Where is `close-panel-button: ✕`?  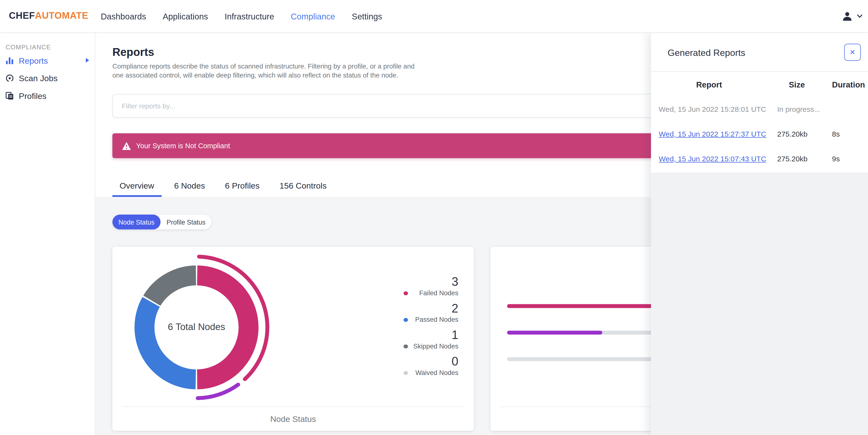 close-panel-button: ✕ is located at coordinates (852, 53).